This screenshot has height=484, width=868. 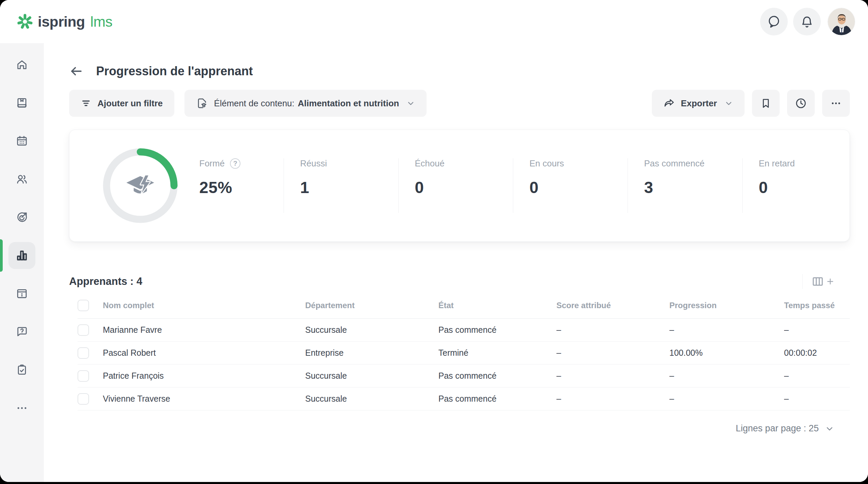 What do you see at coordinates (83, 305) in the screenshot?
I see `select-all-checkbox` at bounding box center [83, 305].